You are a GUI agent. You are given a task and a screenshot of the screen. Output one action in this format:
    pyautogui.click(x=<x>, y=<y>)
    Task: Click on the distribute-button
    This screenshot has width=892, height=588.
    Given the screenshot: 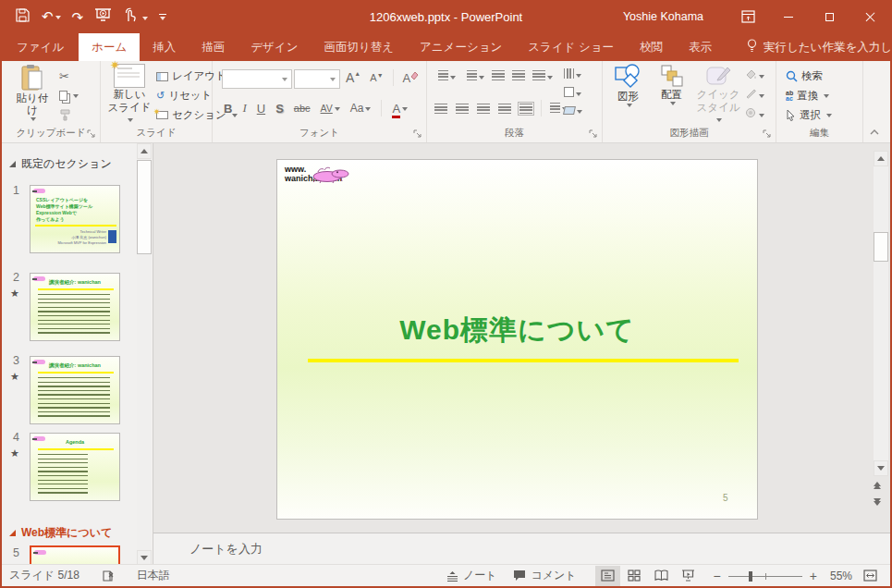 What is the action you would take?
    pyautogui.click(x=526, y=109)
    